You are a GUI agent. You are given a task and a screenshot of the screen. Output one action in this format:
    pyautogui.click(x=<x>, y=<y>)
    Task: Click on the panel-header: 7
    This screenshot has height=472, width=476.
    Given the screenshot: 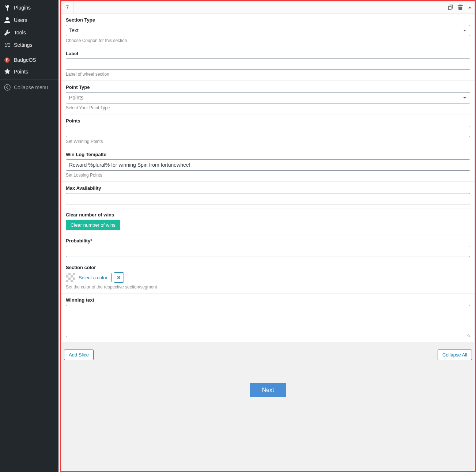 What is the action you would take?
    pyautogui.click(x=268, y=7)
    